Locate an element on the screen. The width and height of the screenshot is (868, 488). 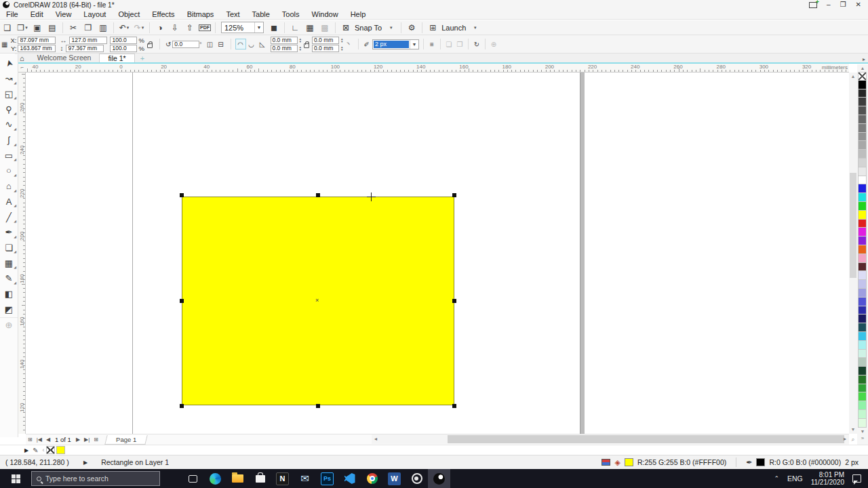
palette-scroll-down-icon: ▼ is located at coordinates (863, 431).